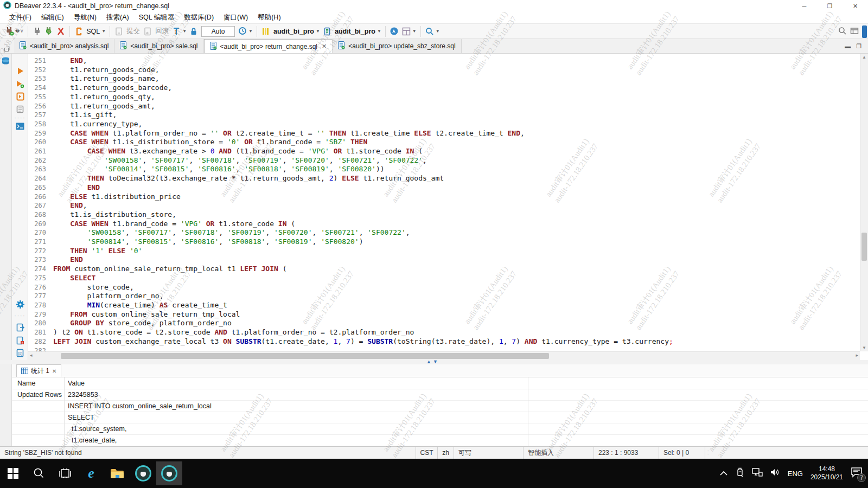 The height and width of the screenshot is (488, 868). Describe the element at coordinates (827, 473) in the screenshot. I see `taskbar-clock: 14:48 2025/10/21` at that location.